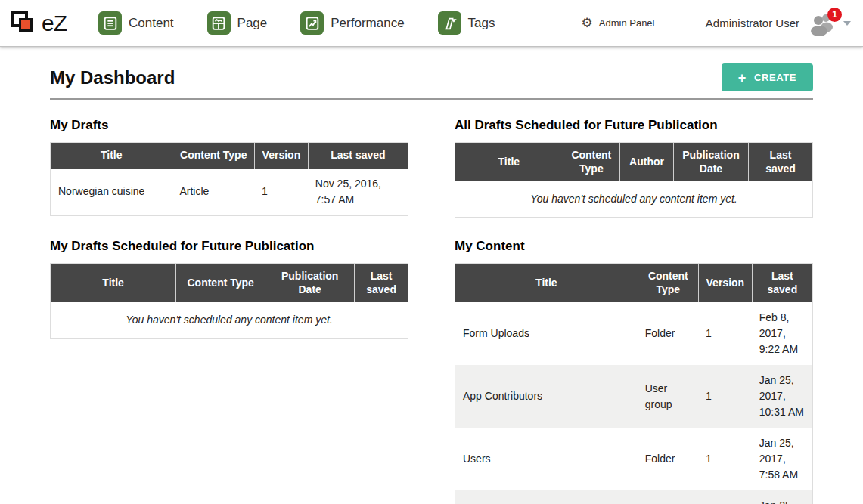  Describe the element at coordinates (237, 23) in the screenshot. I see `nav-item-page: Page` at that location.